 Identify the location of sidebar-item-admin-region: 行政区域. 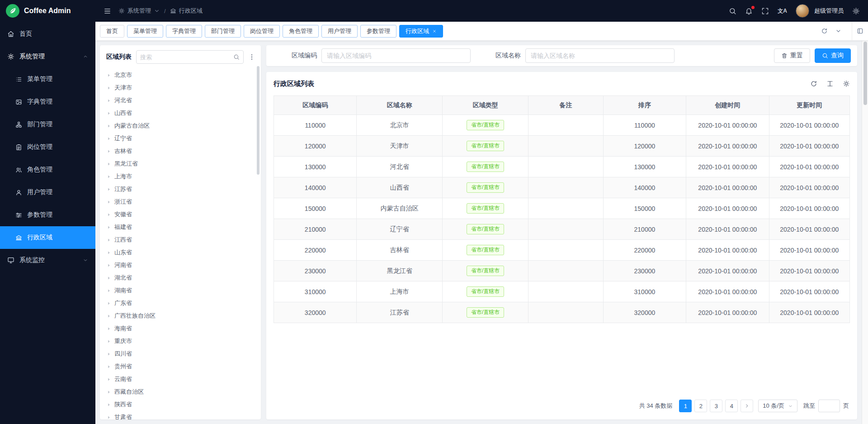
(48, 238).